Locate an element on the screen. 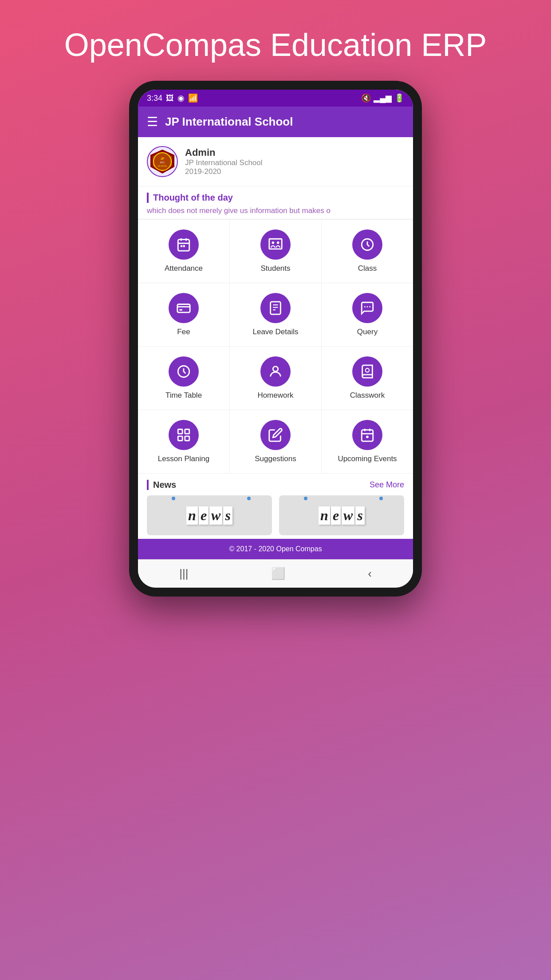  menu-grid: Attendance Students Class Fee is located at coordinates (276, 346).